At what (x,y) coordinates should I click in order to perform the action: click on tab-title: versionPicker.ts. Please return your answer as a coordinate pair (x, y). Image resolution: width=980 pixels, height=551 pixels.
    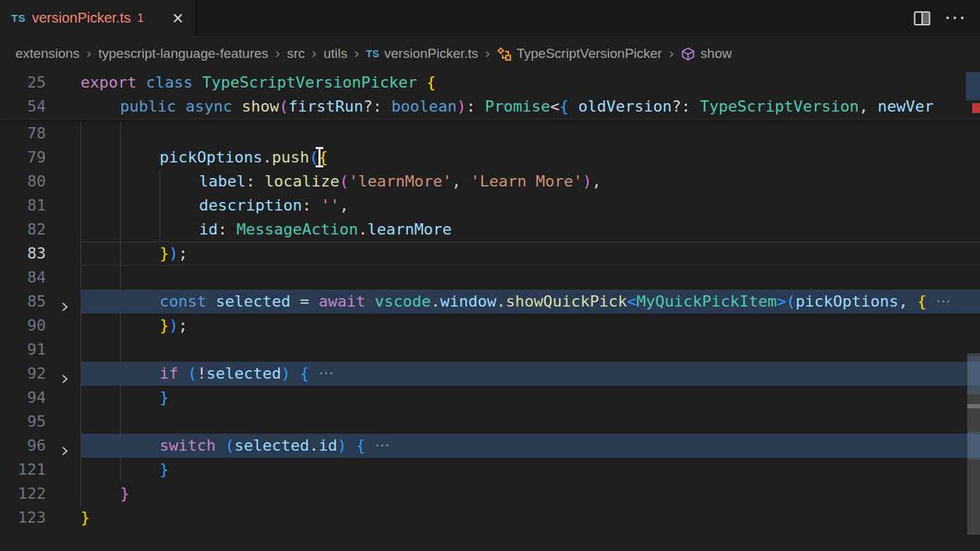
    Looking at the image, I should click on (81, 18).